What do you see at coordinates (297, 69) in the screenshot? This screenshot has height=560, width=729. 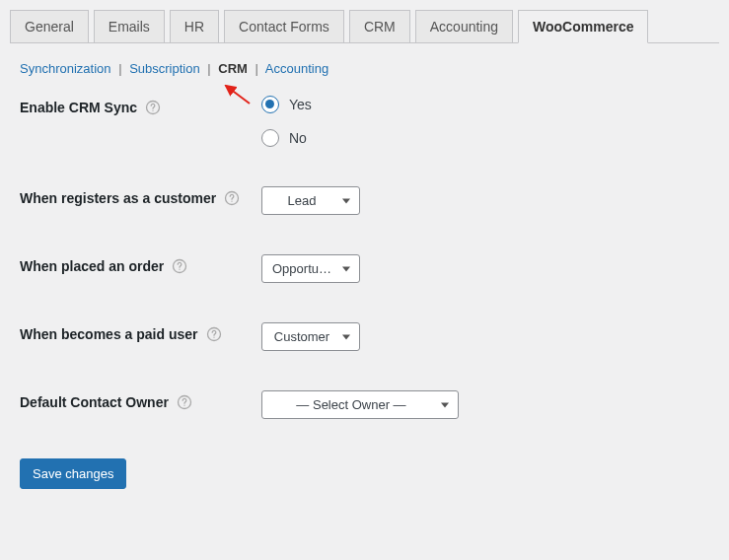 I see `subnav-accounting: Accounting` at bounding box center [297, 69].